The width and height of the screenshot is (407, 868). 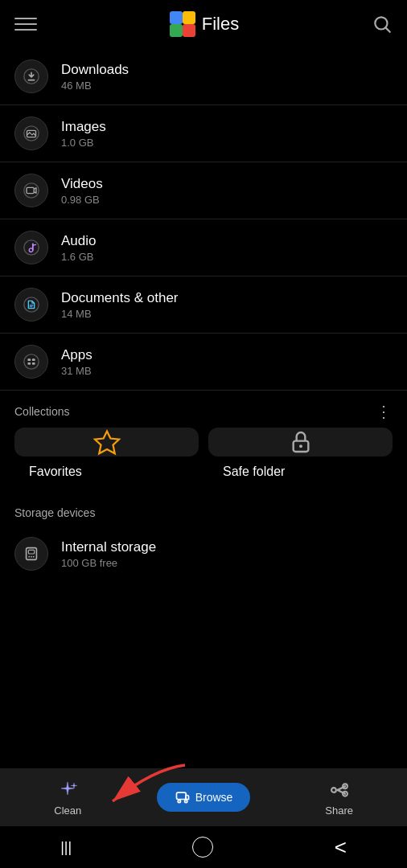 I want to click on images-icon, so click(x=31, y=133).